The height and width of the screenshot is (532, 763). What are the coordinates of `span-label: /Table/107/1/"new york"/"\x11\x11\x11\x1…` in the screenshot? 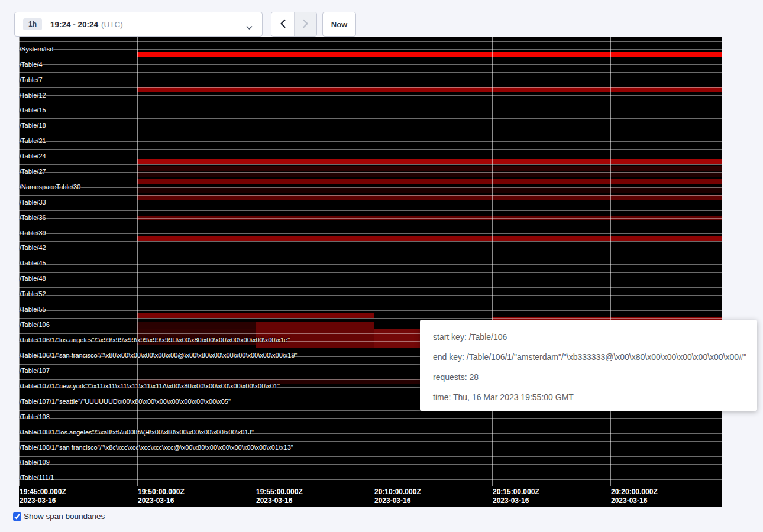 It's located at (150, 386).